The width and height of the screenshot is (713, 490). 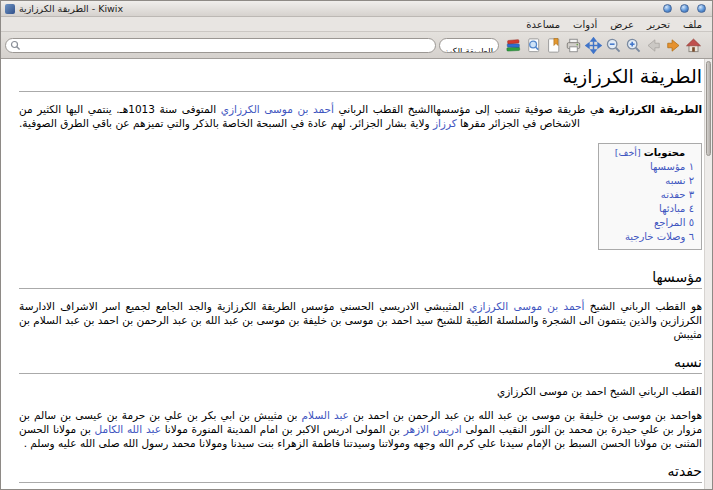 I want to click on toc-link-founder: ١ مؤسسها, so click(x=672, y=166).